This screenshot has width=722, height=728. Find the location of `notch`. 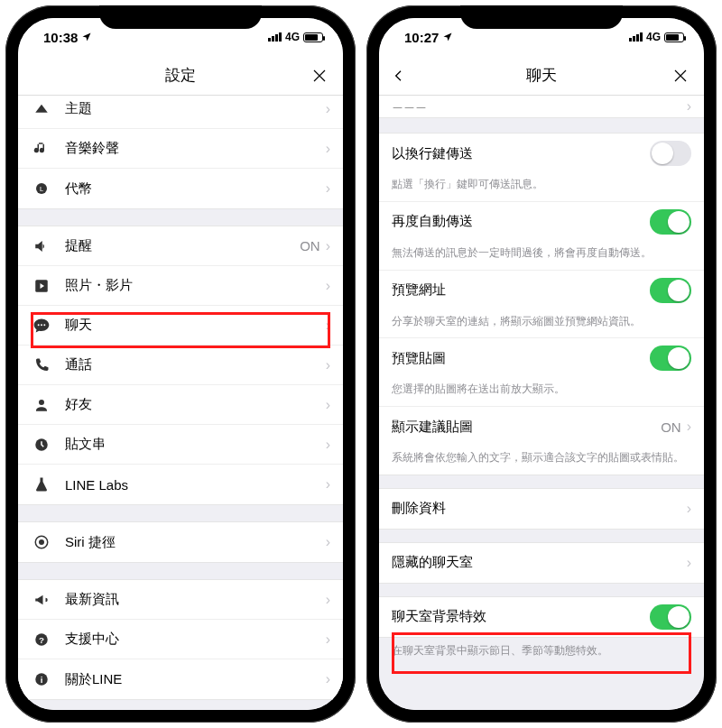

notch is located at coordinates (180, 17).